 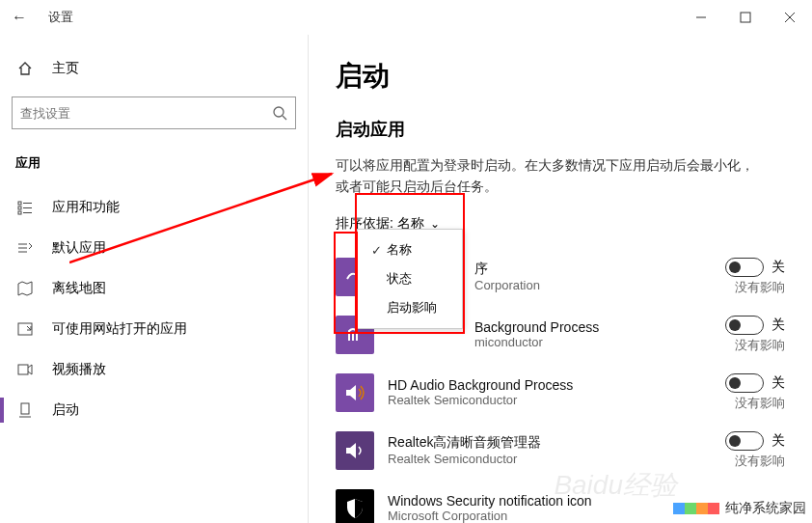 I want to click on back-button: ←, so click(x=19, y=17).